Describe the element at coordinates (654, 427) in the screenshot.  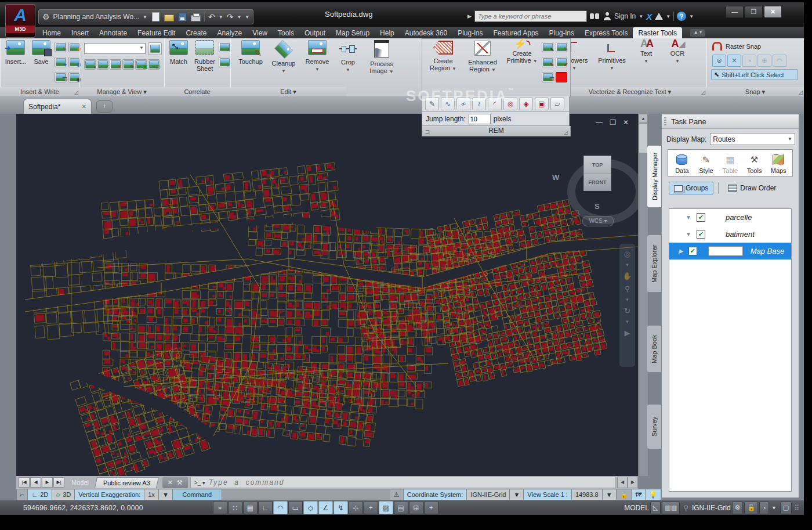
I see `sidetab-survey: Survey` at that location.